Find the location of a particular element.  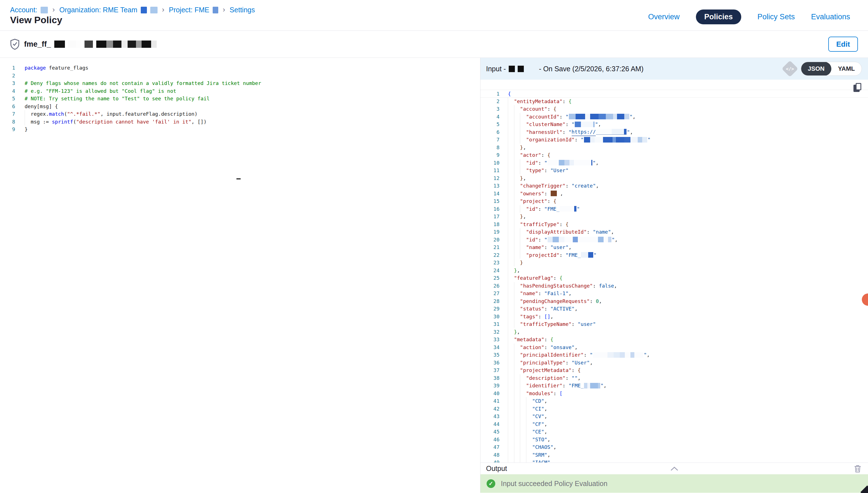

redacted-account-name is located at coordinates (44, 10).